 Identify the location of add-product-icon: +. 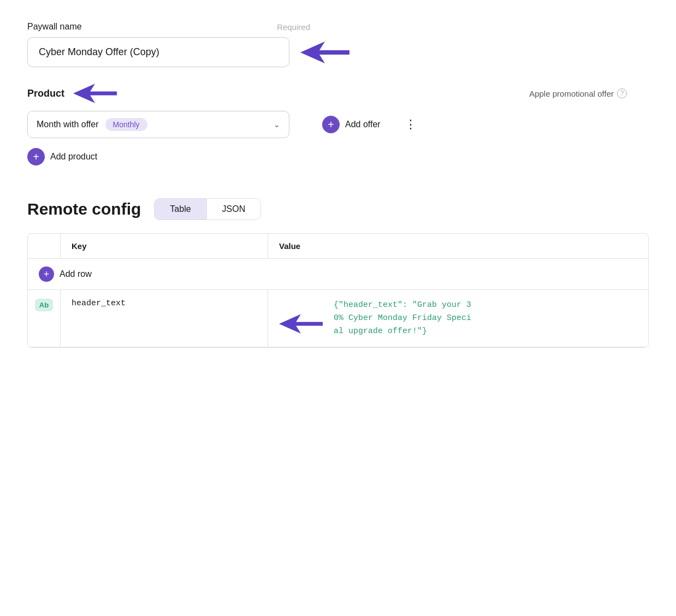
(36, 157).